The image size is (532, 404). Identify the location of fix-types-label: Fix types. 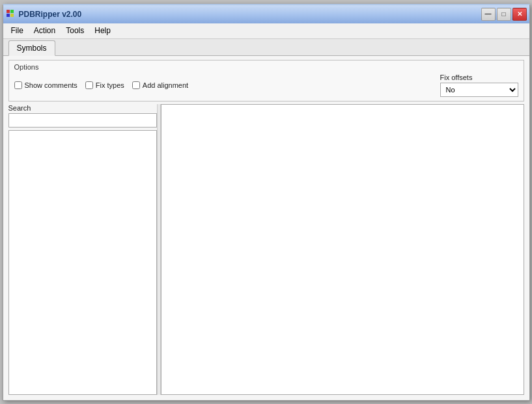
(110, 85).